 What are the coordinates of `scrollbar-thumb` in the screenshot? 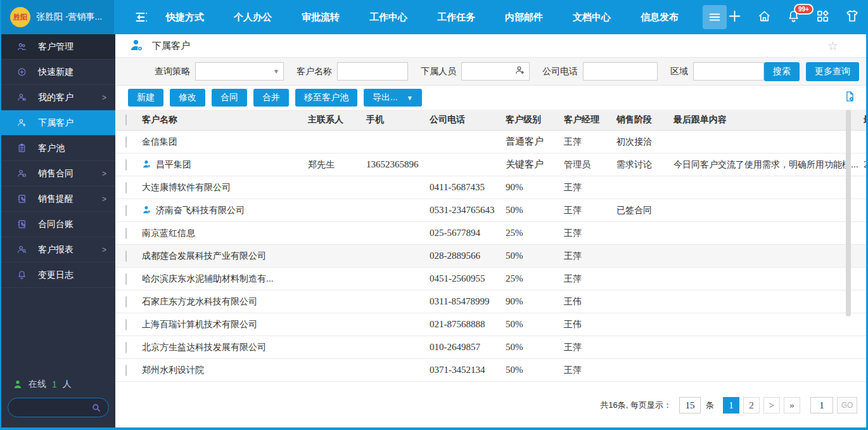 It's located at (848, 213).